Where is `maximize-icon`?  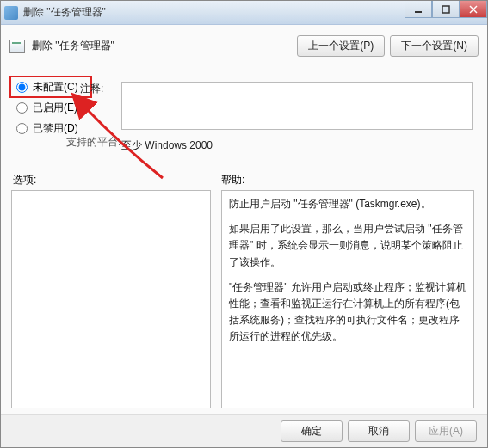
maximize-icon is located at coordinates (446, 9).